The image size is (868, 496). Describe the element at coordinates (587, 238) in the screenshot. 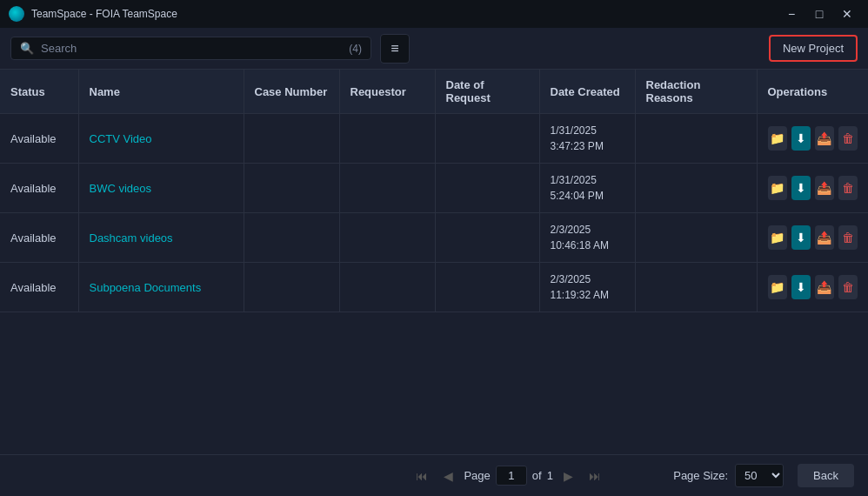

I see `cell-date-created: 2/3/2025 10:46:18 AM` at that location.